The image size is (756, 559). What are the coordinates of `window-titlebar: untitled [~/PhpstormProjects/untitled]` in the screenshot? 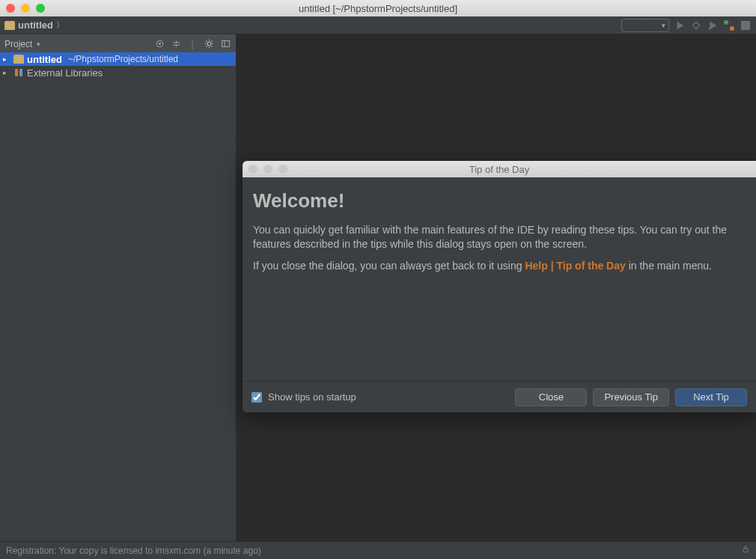 It's located at (378, 8).